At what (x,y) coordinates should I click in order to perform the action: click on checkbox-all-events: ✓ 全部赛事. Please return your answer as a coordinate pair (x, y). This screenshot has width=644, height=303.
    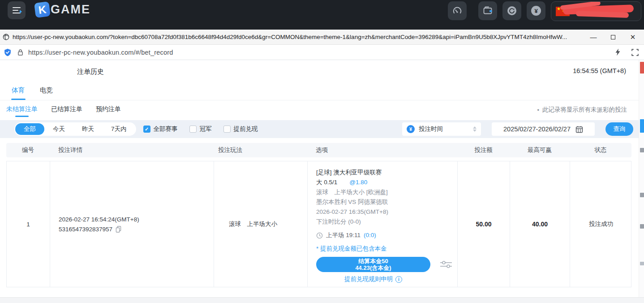
    Looking at the image, I should click on (160, 129).